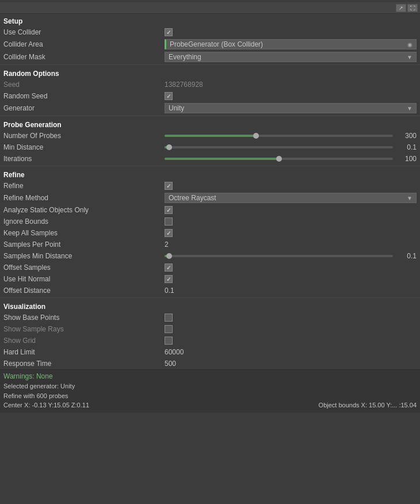 The image size is (420, 504). Describe the element at coordinates (291, 198) in the screenshot. I see `refine-method-value: Octree Raycast ▼` at that location.